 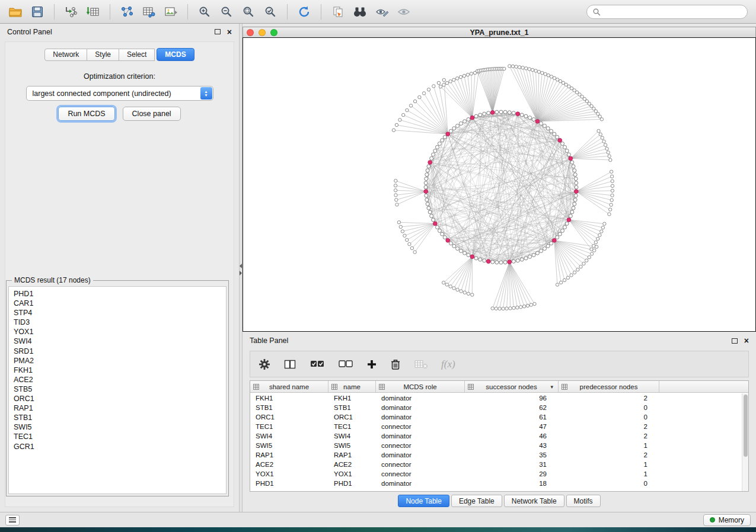 What do you see at coordinates (423, 501) in the screenshot?
I see `tab-node-table: Node Table` at bounding box center [423, 501].